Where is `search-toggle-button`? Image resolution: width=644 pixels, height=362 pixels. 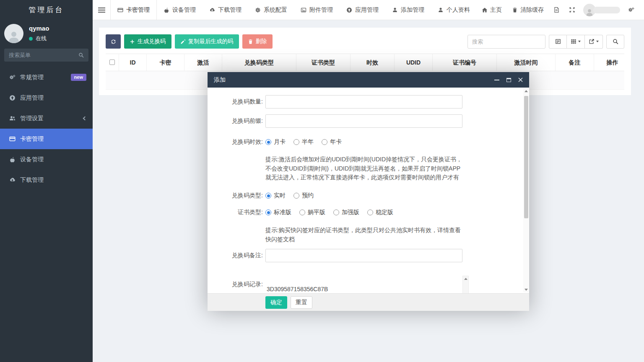
search-toggle-button is located at coordinates (615, 42).